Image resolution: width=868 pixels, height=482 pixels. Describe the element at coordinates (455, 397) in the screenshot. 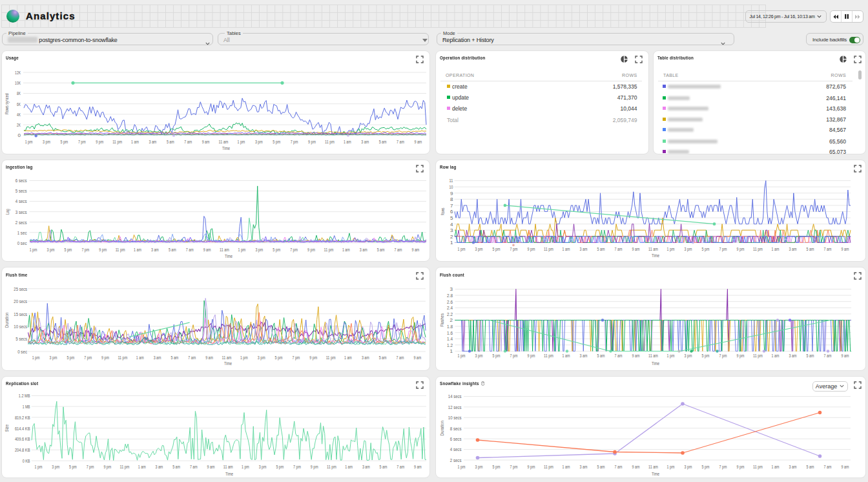

I see `svg-text: 14 secs` at that location.